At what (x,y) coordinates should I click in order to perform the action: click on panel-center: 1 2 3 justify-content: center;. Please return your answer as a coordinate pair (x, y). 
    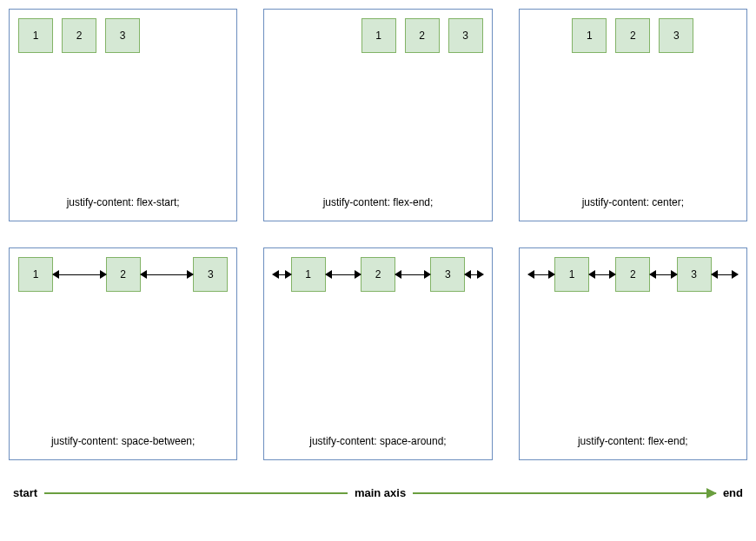
    Looking at the image, I should click on (633, 115).